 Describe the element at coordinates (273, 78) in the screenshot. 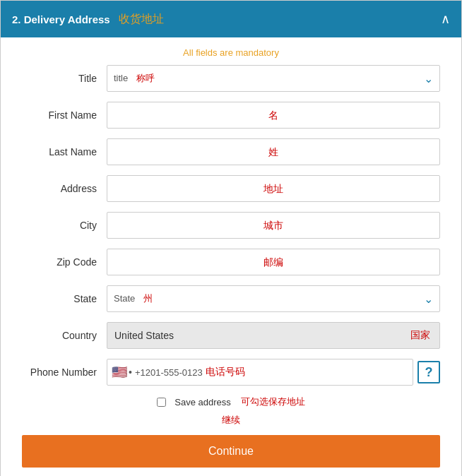

I see `title-select: Mr. Ms. Mrs. Dr.` at that location.